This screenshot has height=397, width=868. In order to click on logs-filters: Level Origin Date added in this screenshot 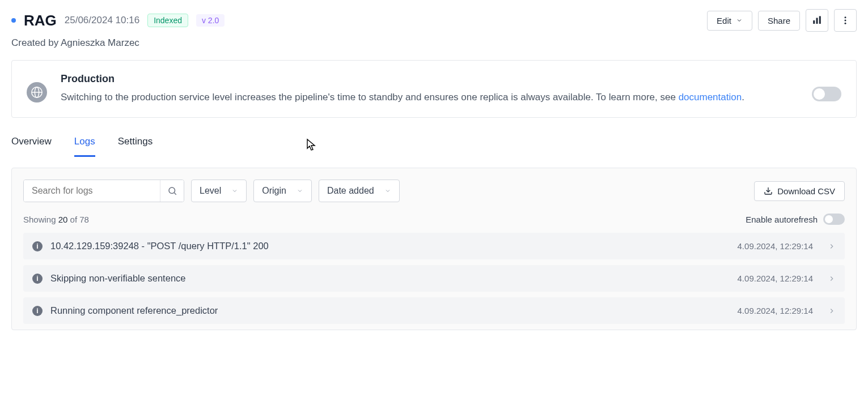, I will do `click(211, 191)`.